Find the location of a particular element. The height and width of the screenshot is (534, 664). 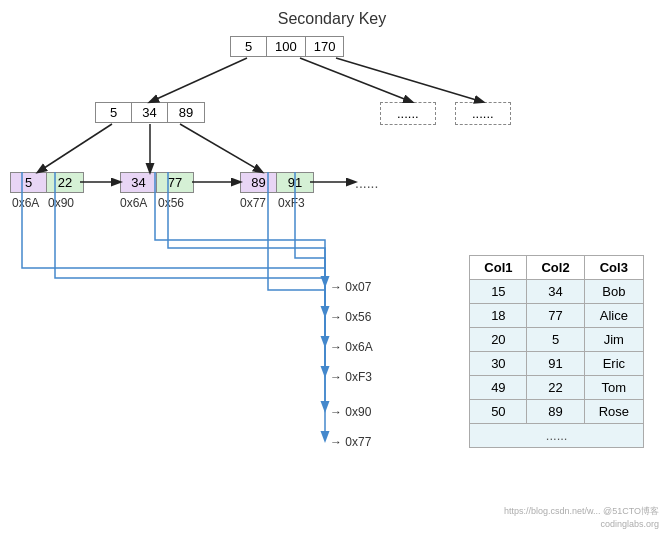

leaf0-sub1: 0x90 is located at coordinates (61, 203).